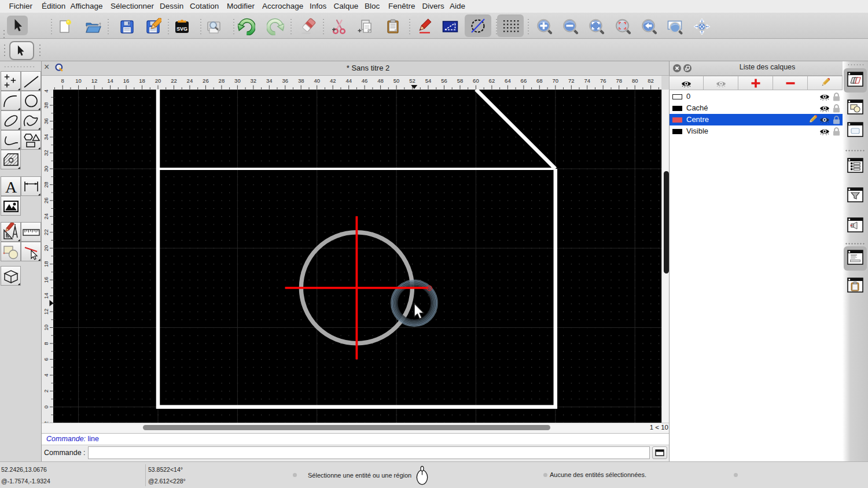  Describe the element at coordinates (444, 81) in the screenshot. I see `svg-text: 56` at that location.